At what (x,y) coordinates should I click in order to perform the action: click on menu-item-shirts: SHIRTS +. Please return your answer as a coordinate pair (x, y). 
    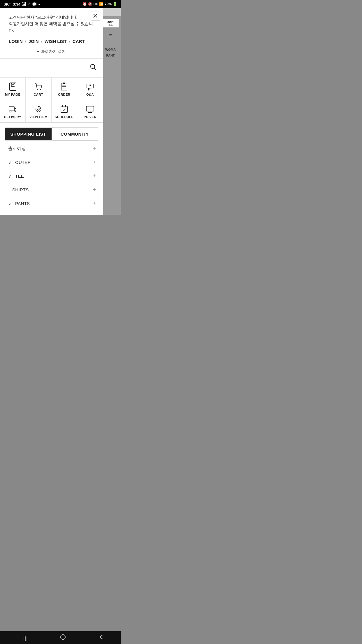
    Looking at the image, I should click on (51, 190).